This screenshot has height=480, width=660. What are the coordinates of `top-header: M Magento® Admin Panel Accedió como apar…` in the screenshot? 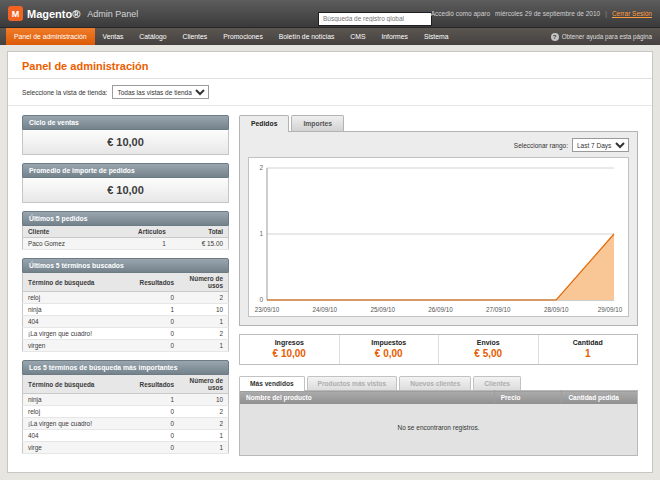 It's located at (330, 14).